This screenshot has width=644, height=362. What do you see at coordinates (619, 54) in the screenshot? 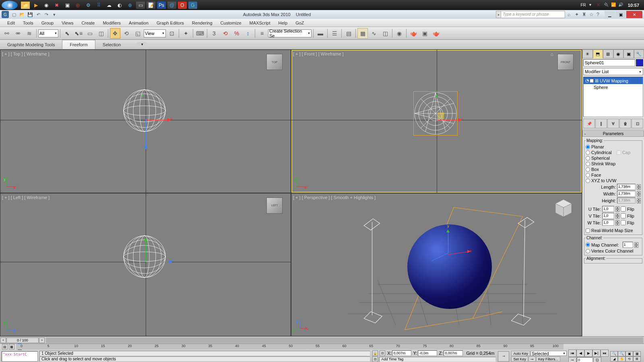
I see `tab-motion-icon: ◉` at bounding box center [619, 54].